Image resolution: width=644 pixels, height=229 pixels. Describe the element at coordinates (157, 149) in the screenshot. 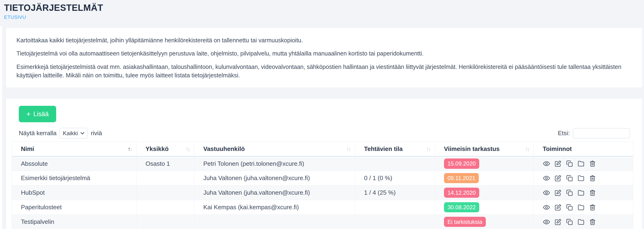

I see `column-label: Yksikkö` at that location.